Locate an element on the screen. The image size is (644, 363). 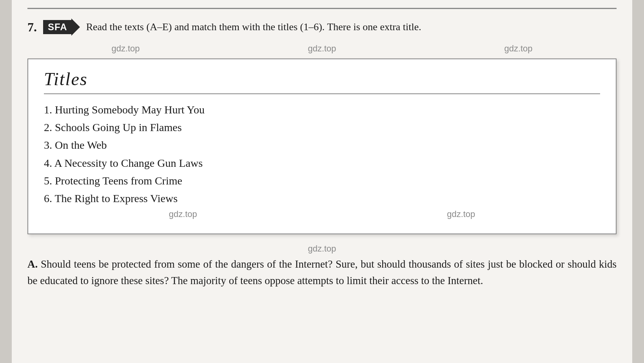
watermark-2: gdz.top is located at coordinates (322, 49).